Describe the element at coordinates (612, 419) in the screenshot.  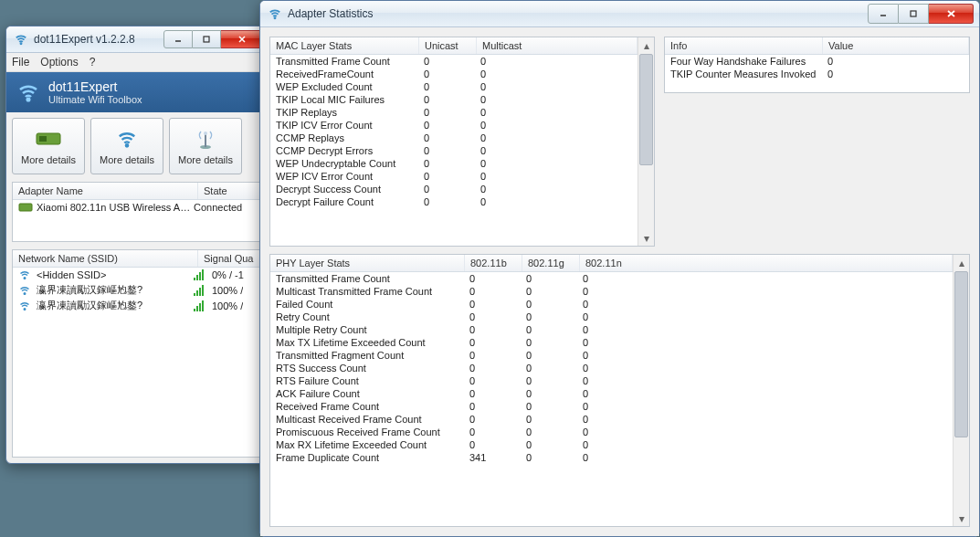
I see `phy-row: Multicast Received Frame Count000` at that location.